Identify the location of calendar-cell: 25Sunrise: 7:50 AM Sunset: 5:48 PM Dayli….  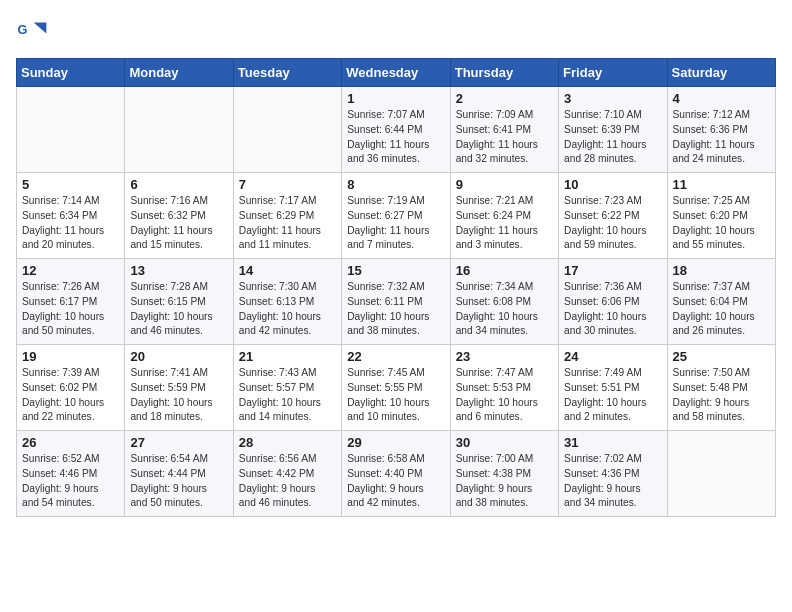
(721, 388).